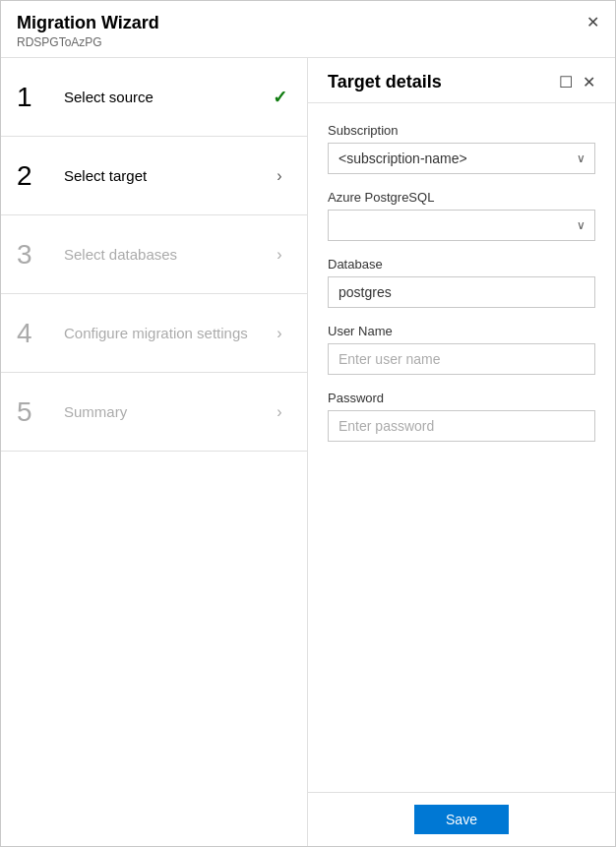  I want to click on chevron-right-icon-5: ›, so click(279, 412).